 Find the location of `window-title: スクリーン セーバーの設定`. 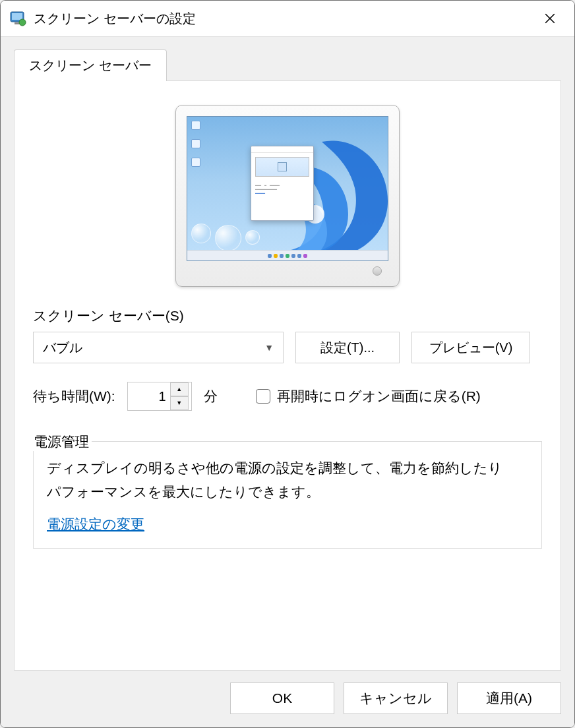

window-title: スクリーン セーバーの設定 is located at coordinates (282, 18).